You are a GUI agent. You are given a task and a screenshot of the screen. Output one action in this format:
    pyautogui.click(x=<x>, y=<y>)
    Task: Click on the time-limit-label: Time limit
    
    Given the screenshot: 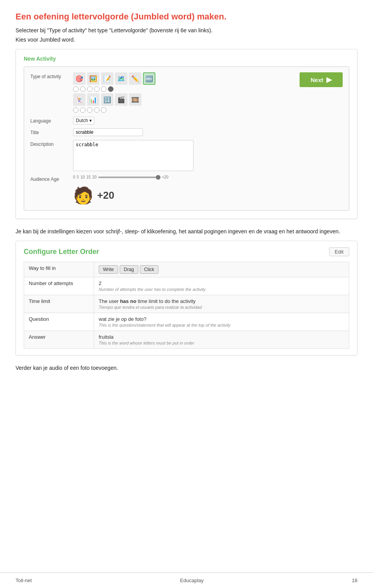 What is the action you would take?
    pyautogui.click(x=59, y=304)
    